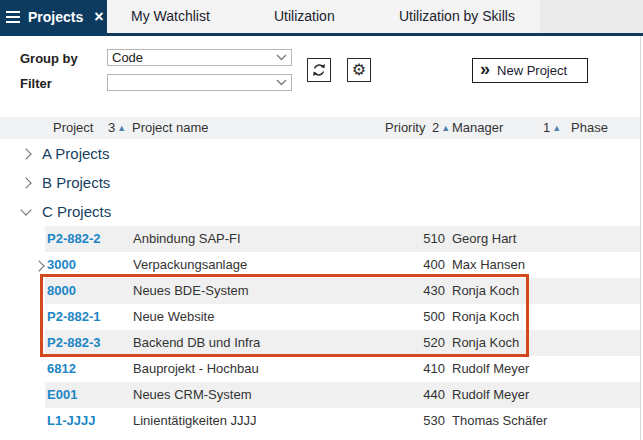  What do you see at coordinates (415, 291) in the screenshot?
I see `priority-cell: 430` at bounding box center [415, 291].